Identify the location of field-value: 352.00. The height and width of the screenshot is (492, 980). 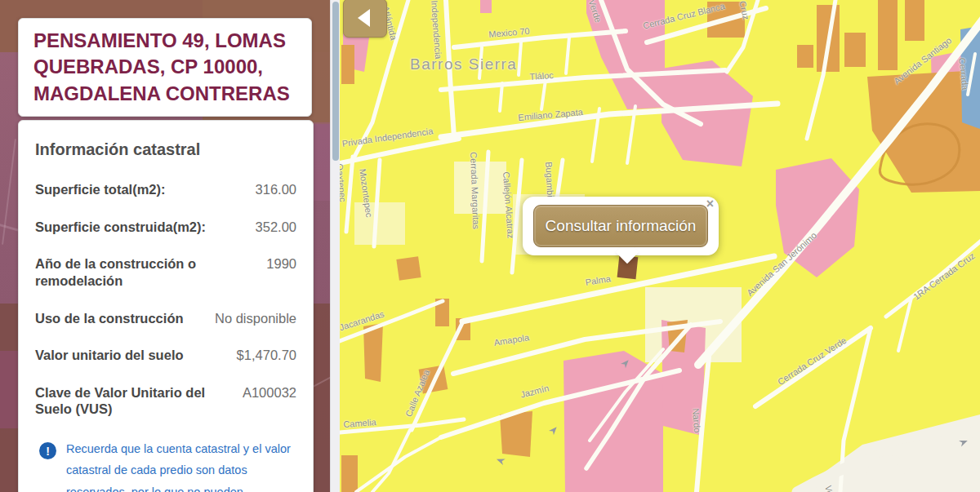
(276, 227).